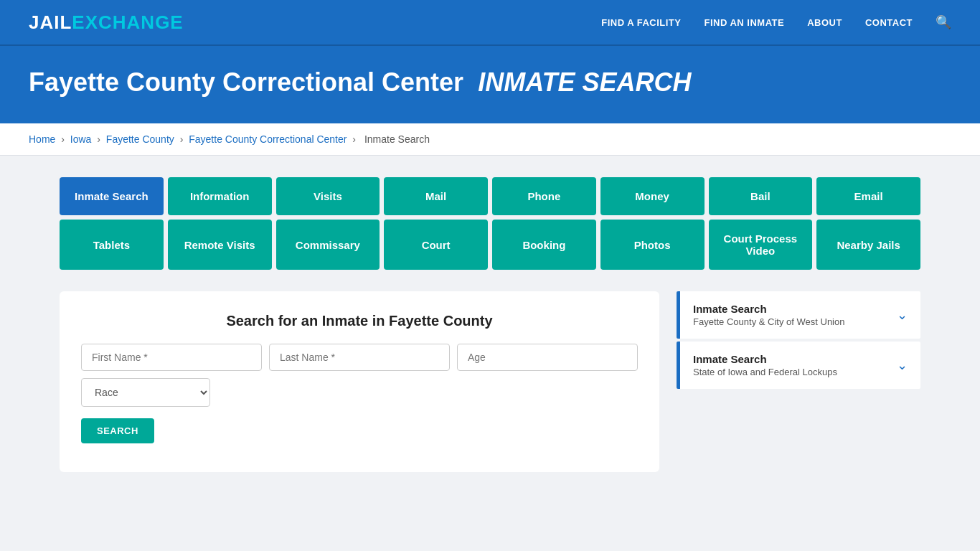  What do you see at coordinates (825, 23) in the screenshot?
I see `nav-about: ABOUT` at bounding box center [825, 23].